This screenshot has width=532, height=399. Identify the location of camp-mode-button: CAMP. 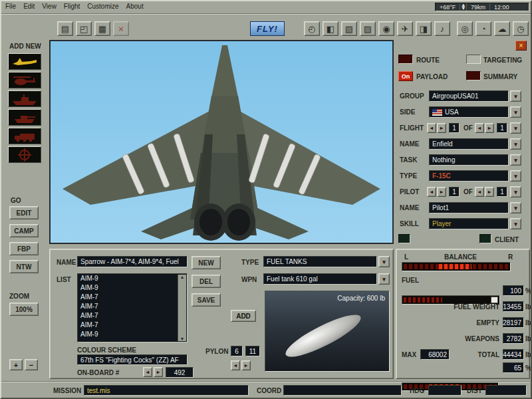
(24, 231).